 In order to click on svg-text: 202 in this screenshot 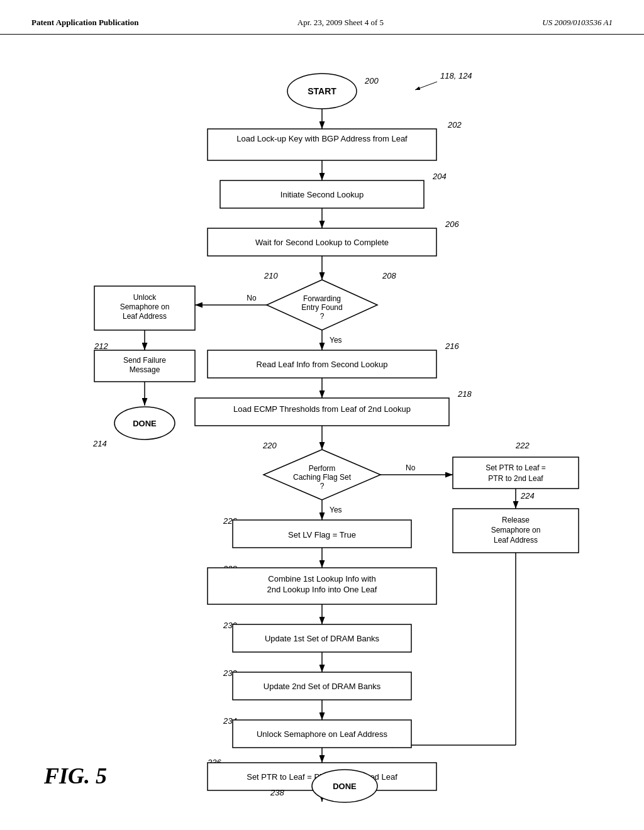, I will do `click(454, 124)`.